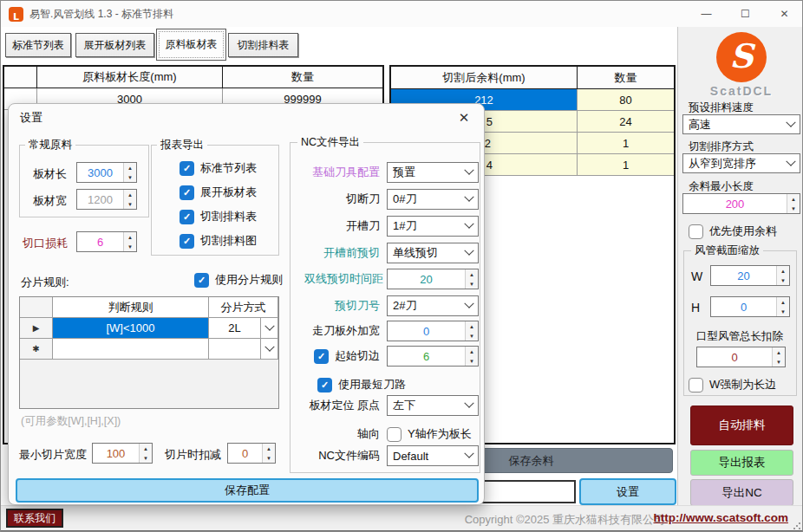 This screenshot has height=532, width=803. I want to click on slice-rules-label: 分片规则:, so click(45, 282).